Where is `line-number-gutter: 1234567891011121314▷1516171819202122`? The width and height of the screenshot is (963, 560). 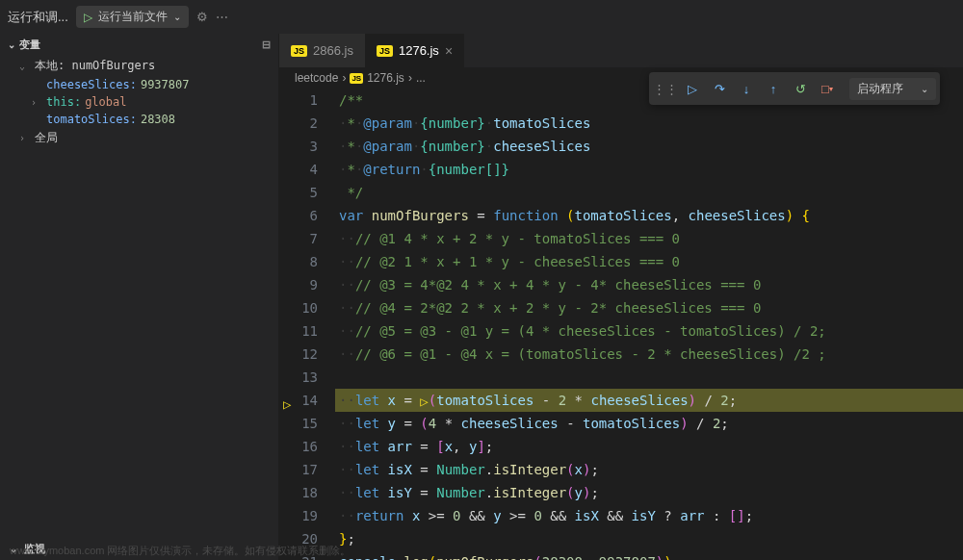 line-number-gutter: 1234567891011121314▷1516171819202122 is located at coordinates (307, 324).